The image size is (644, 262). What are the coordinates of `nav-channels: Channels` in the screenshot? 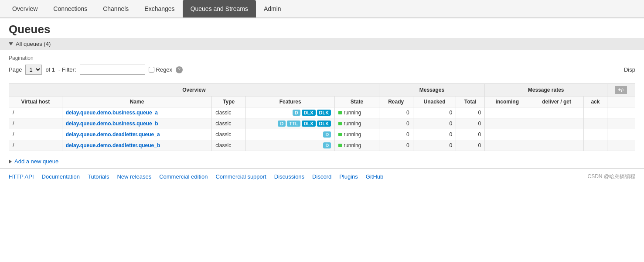 It's located at (116, 9).